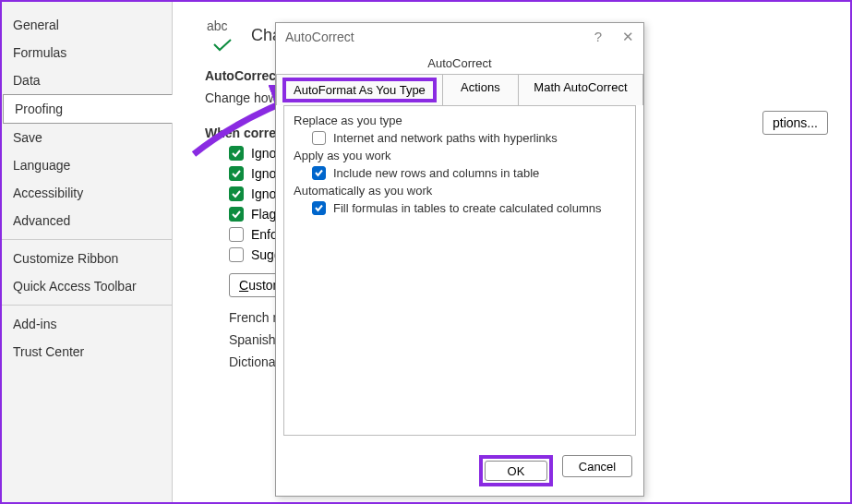 The image size is (852, 504). I want to click on ok-button-highlight: OK, so click(516, 471).